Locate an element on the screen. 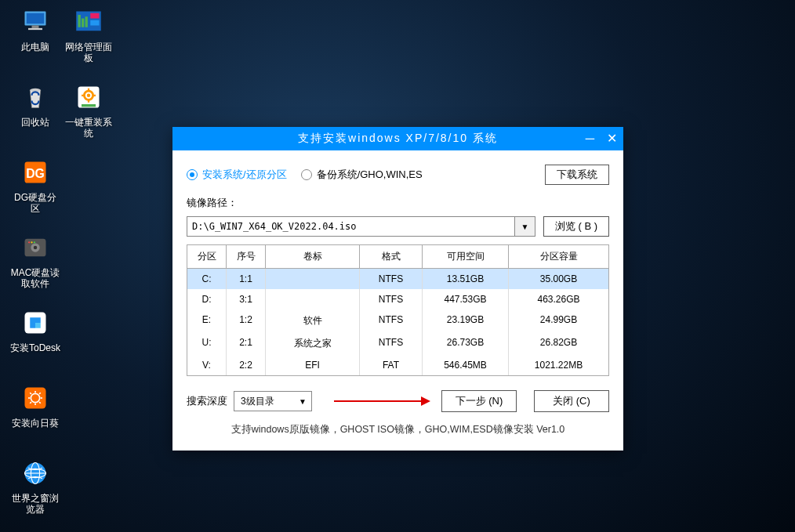 The height and width of the screenshot is (532, 795). table-row: C:1:1NTFS13.51GB35.00GB is located at coordinates (398, 279).